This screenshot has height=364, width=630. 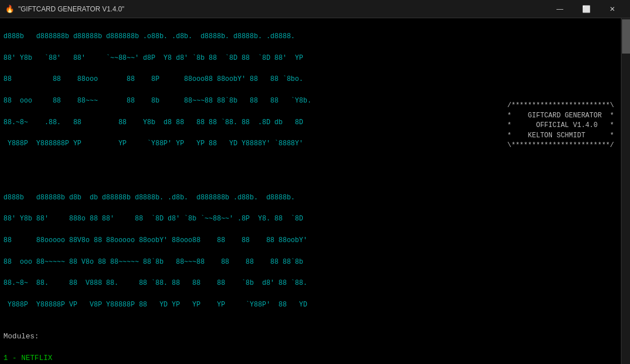 What do you see at coordinates (561, 125) in the screenshot?
I see `comment-version: * OFFICIAL V1.4.0 *` at bounding box center [561, 125].